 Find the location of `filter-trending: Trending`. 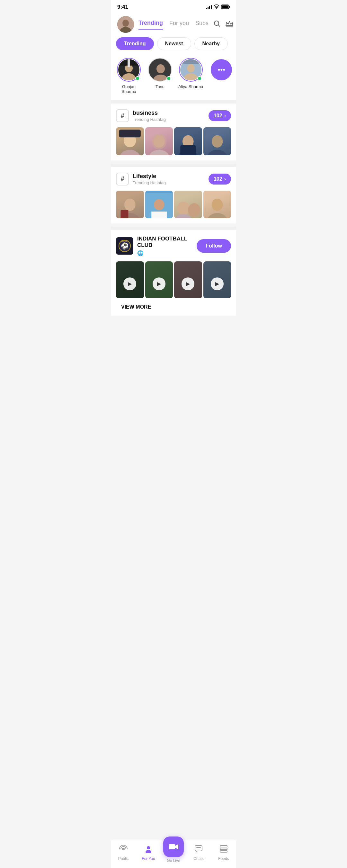

filter-trending: Trending is located at coordinates (135, 44).